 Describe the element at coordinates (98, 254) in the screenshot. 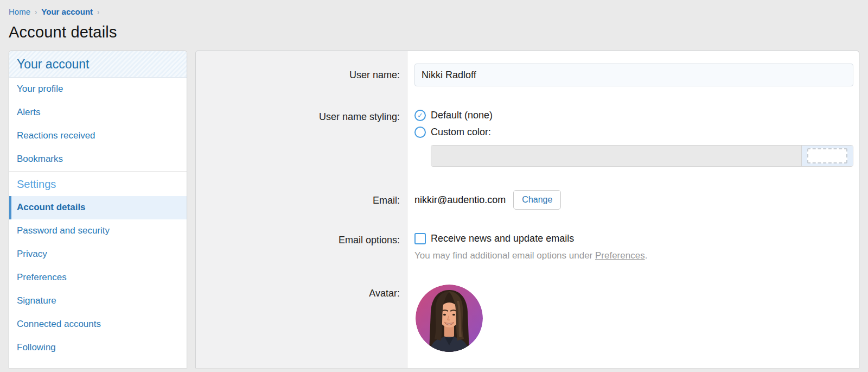

I see `sidebar-item-privacy: Privacy` at that location.